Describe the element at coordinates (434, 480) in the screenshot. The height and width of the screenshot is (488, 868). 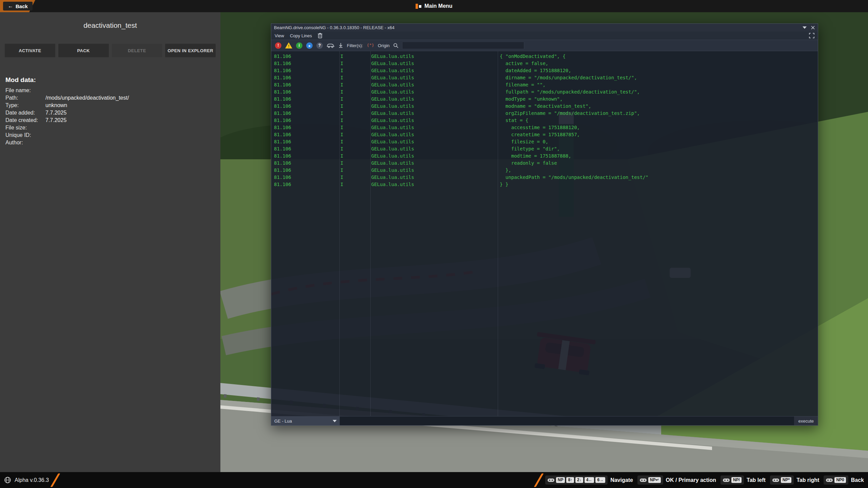
I see `status-bar: Alpha v.0.36.3 NP8↑2↓4←6→ Navigate NP↵ O…` at that location.